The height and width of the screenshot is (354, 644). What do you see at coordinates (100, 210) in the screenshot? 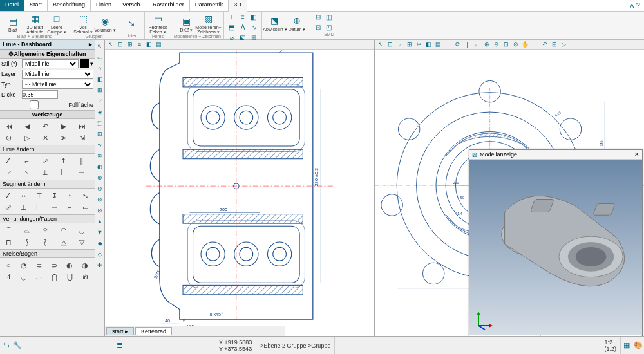
I see `vtool-button: ⊘` at bounding box center [100, 210].